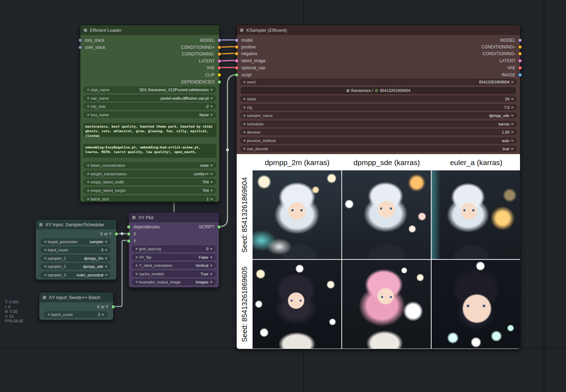 The width and height of the screenshot is (566, 392). Describe the element at coordinates (379, 132) in the screenshot. I see `widget-denoise: ◀ denoise 1.00 ▶` at that location.